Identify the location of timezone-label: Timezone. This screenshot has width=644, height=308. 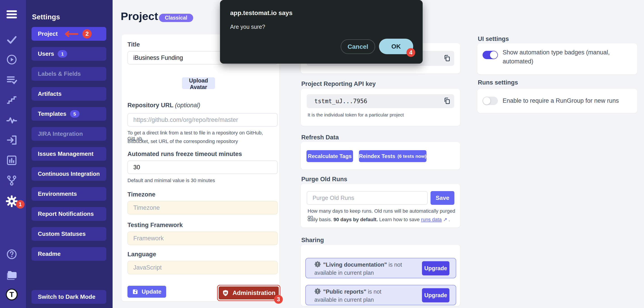
(142, 195).